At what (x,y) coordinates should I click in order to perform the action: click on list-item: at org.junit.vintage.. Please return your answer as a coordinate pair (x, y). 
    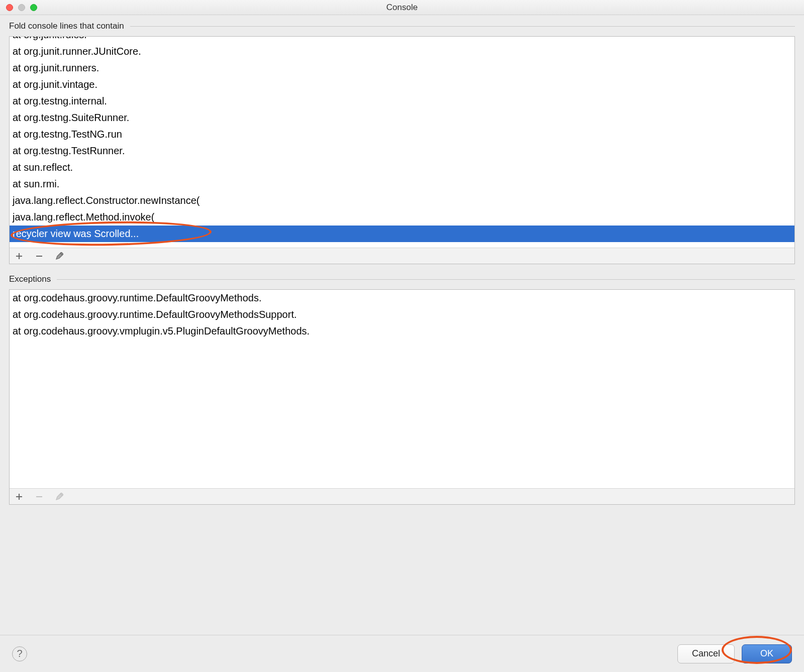
    Looking at the image, I should click on (402, 84).